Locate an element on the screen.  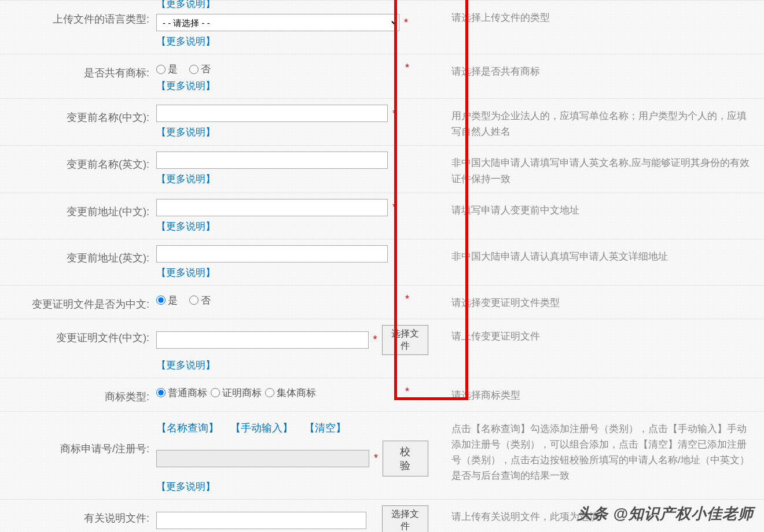
radio-tm-group: 集体商标 is located at coordinates (291, 393).